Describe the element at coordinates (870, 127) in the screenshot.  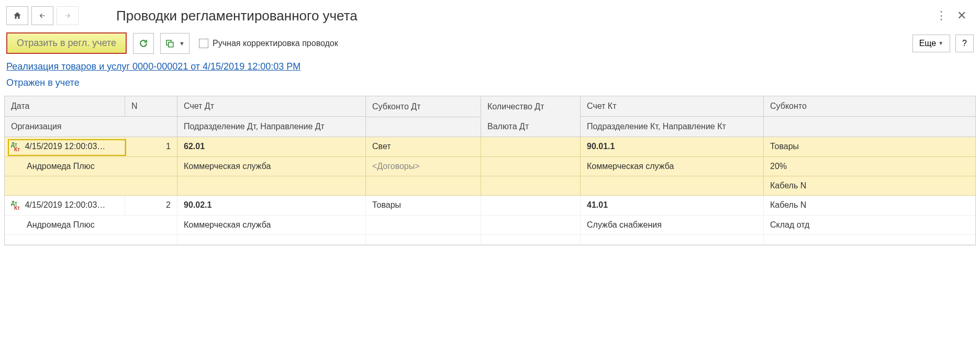
I see `col-sub-kt-spacer` at that location.